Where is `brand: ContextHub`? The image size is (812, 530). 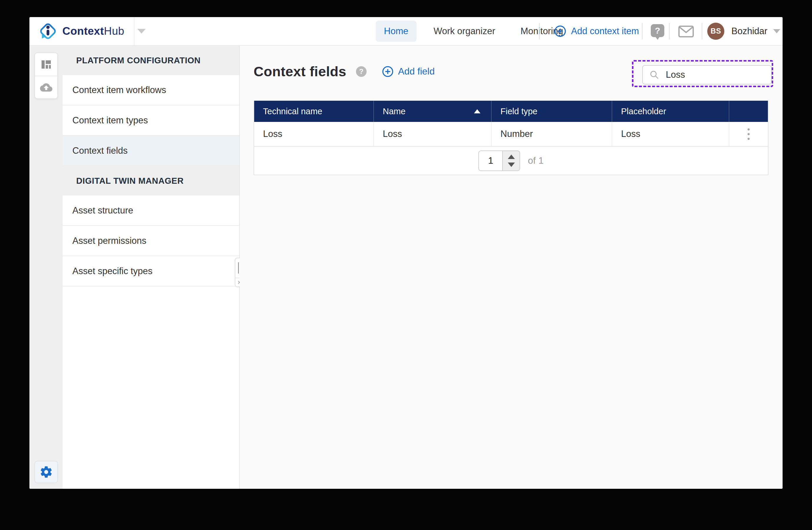 brand: ContextHub is located at coordinates (92, 31).